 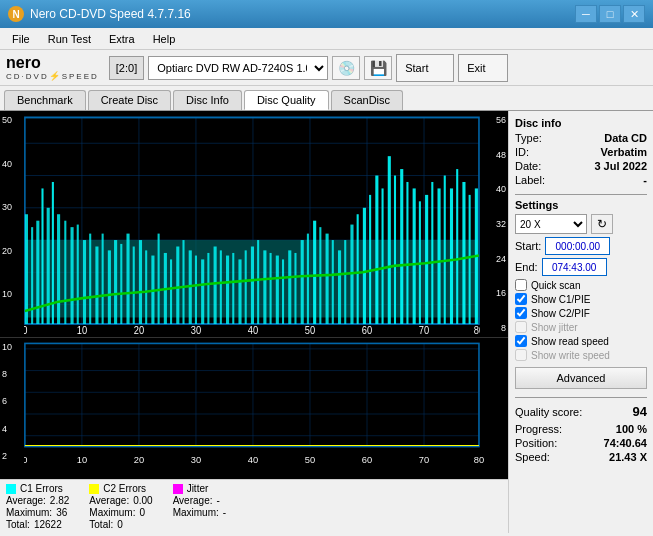 I want to click on legend-c1-header: C1 Errors, so click(x=38, y=488).